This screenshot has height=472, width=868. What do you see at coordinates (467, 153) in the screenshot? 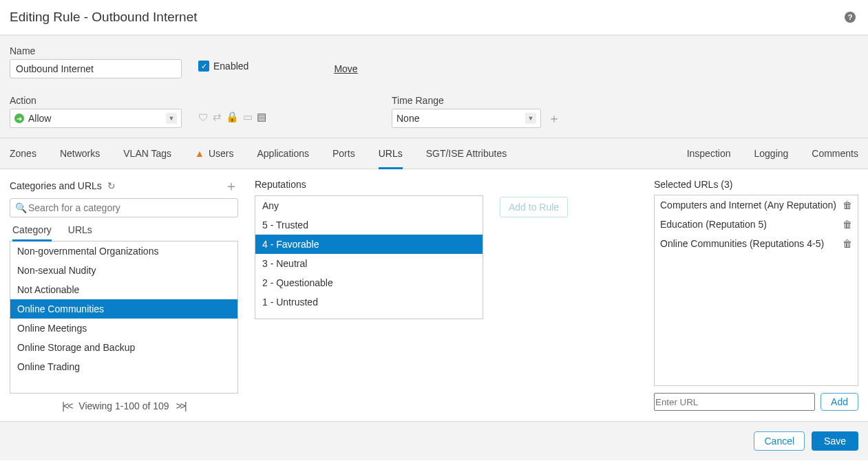
I see `tab-sgt-ise: SGT/ISE Attributes` at bounding box center [467, 153].